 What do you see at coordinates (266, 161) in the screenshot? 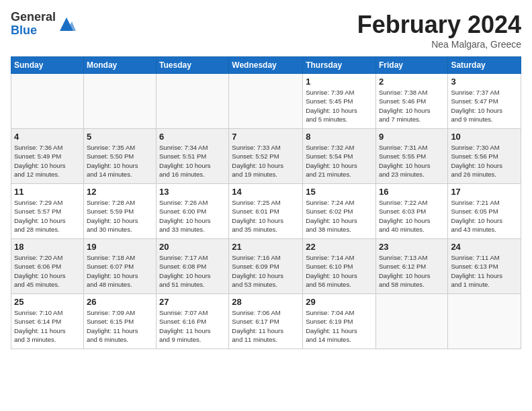
I see `day-info: Sunrise: 7:33 AM Sunset: 5:52 PM Dayligh…` at bounding box center [266, 161].